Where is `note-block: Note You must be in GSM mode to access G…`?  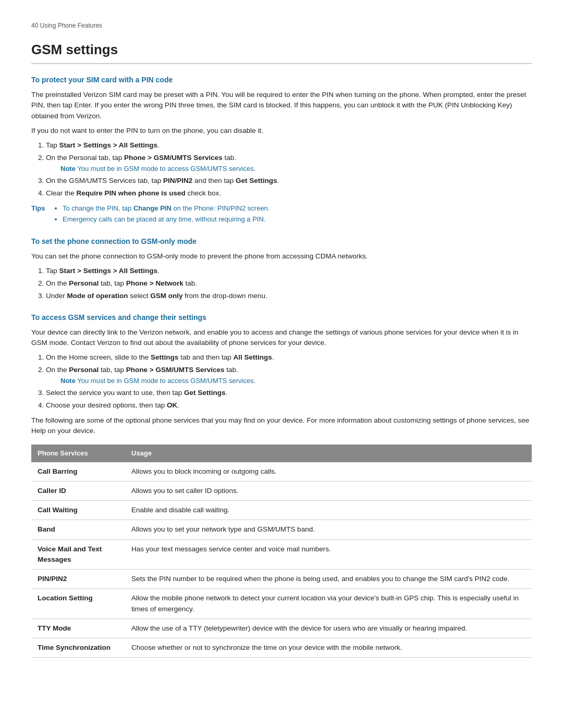 note-block: Note You must be in GSM mode to access G… is located at coordinates (296, 169).